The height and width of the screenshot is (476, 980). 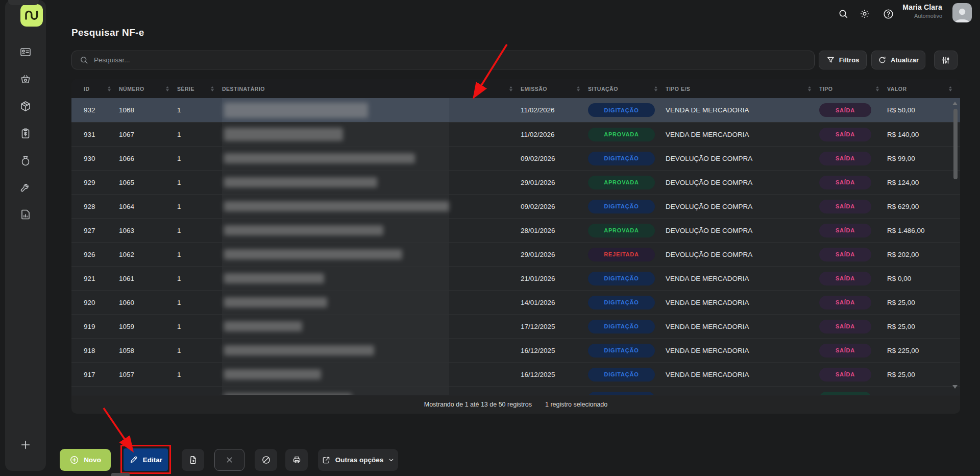 I want to click on scrollbar-down-arrow, so click(x=955, y=387).